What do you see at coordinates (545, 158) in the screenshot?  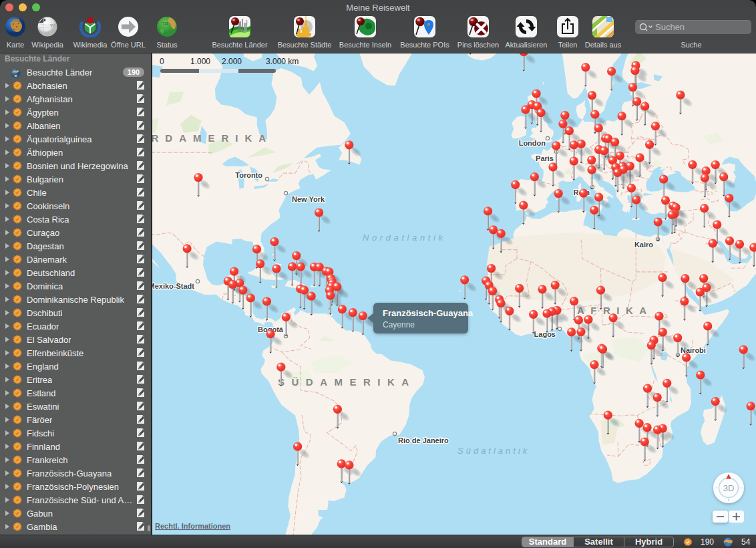 I see `svg-text: Paris` at bounding box center [545, 158].